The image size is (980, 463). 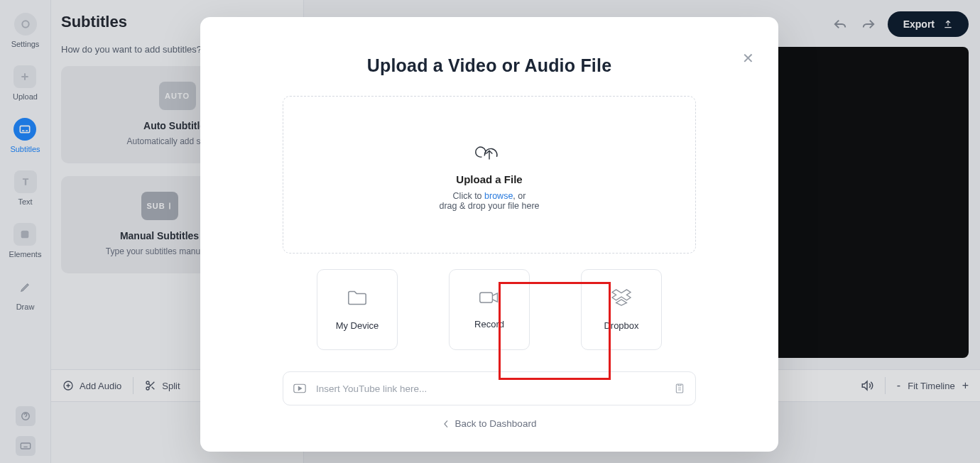 I want to click on back-label: Back to Dashboard, so click(x=496, y=423).